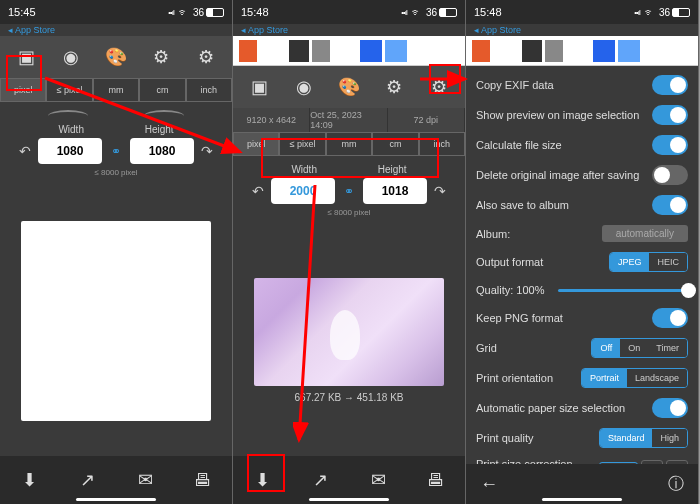 This screenshot has height=504, width=700. What do you see at coordinates (623, 290) in the screenshot?
I see `quality-slider` at bounding box center [623, 290].